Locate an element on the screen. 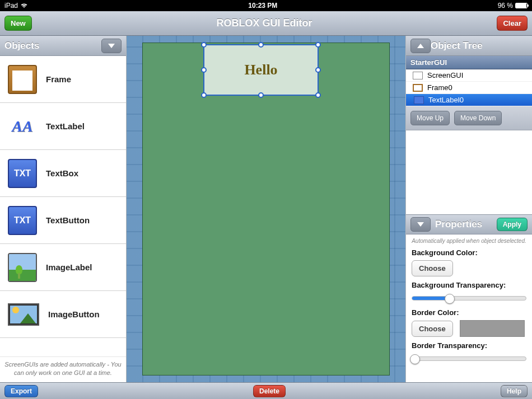  border-color-choose-button: Choose is located at coordinates (432, 329).